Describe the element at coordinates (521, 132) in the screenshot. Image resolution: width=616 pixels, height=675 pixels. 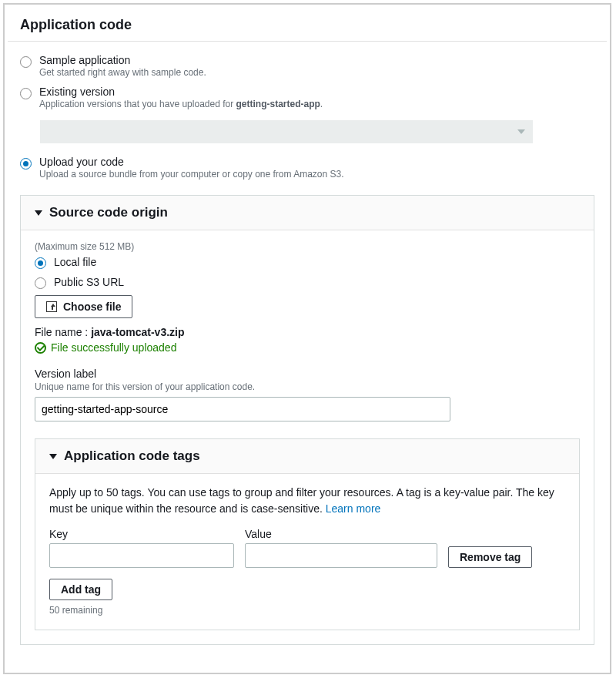
I see `chevron-down-icon` at that location.